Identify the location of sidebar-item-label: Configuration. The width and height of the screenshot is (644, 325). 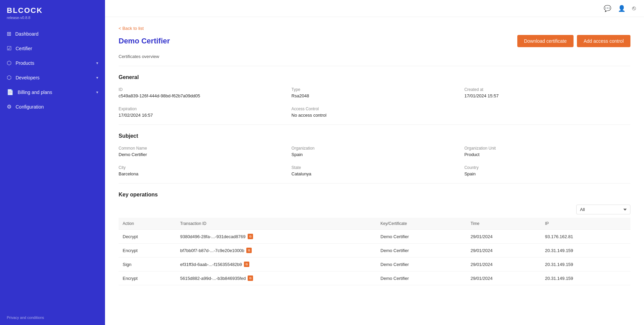
(30, 107).